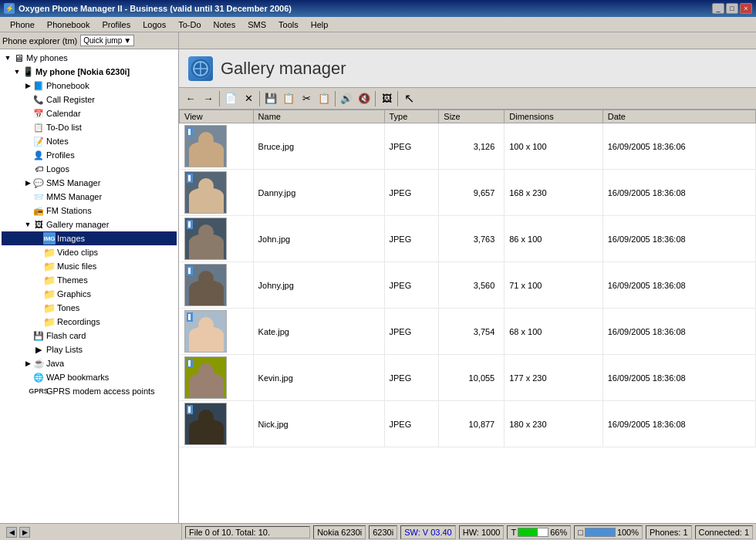  Describe the element at coordinates (9, 8) in the screenshot. I see `app-icon: ⚡` at that location.